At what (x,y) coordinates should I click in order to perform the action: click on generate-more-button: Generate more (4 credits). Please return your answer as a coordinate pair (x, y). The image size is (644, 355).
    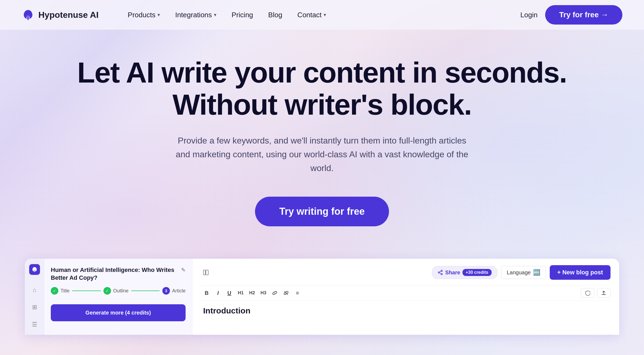
    Looking at the image, I should click on (118, 313).